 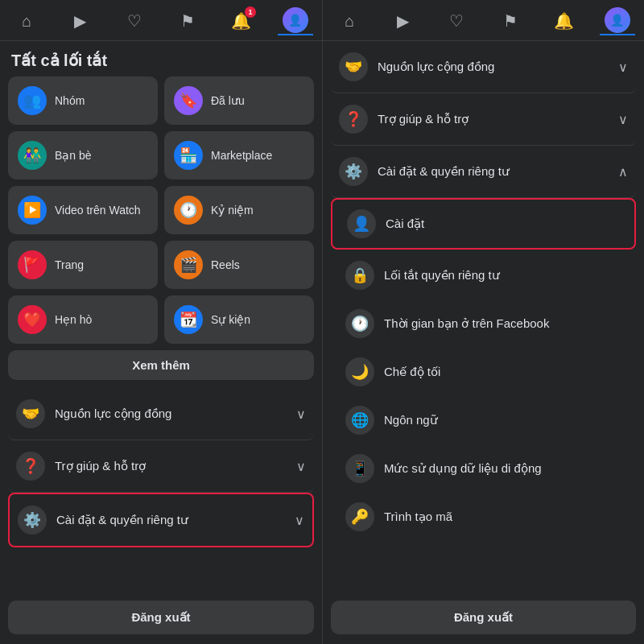 I want to click on left-top-nav: ⌂ ▶ ♡ ⚑ 🔔 1 👤, so click(x=161, y=21).